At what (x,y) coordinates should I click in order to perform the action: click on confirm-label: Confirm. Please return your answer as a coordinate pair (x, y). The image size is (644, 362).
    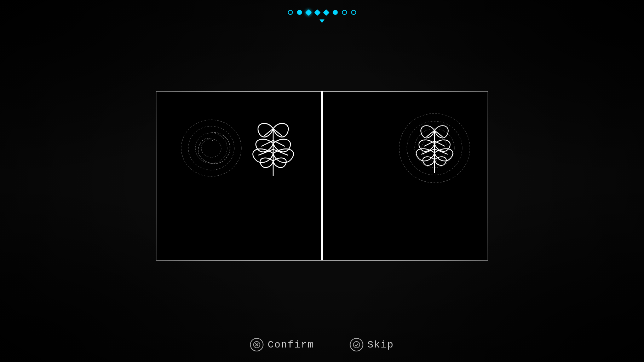
    Looking at the image, I should click on (291, 345).